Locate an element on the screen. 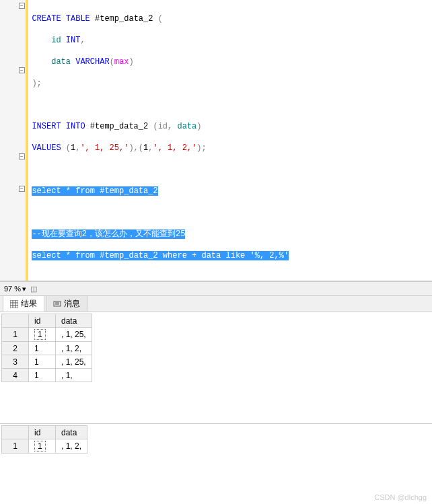  grid-icon is located at coordinates (14, 304).